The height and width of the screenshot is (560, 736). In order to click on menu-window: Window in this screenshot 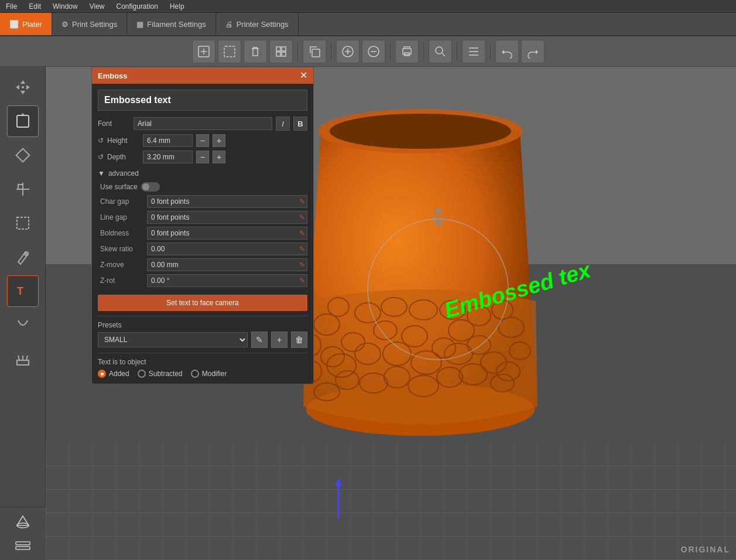, I will do `click(66, 6)`.